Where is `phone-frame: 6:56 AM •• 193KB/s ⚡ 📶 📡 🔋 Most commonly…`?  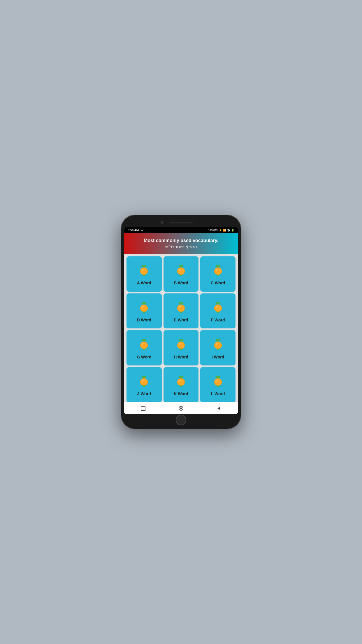
phone-frame: 6:56 AM •• 193KB/s ⚡ 📶 📡 🔋 Most commonly… is located at coordinates (181, 322).